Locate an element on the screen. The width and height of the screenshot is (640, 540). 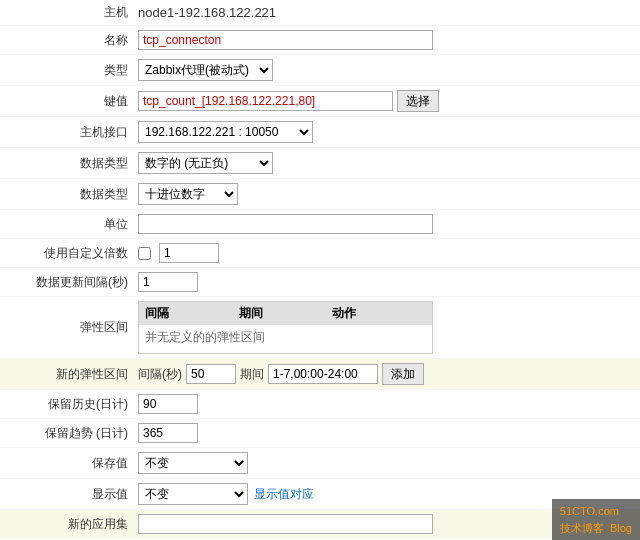
trend-input is located at coordinates (168, 433).